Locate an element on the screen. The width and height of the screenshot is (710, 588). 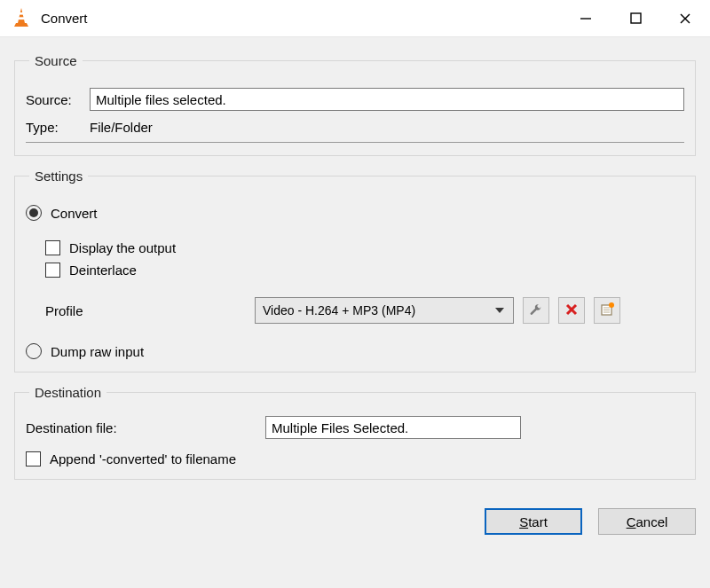
delete-profile-button is located at coordinates (572, 310).